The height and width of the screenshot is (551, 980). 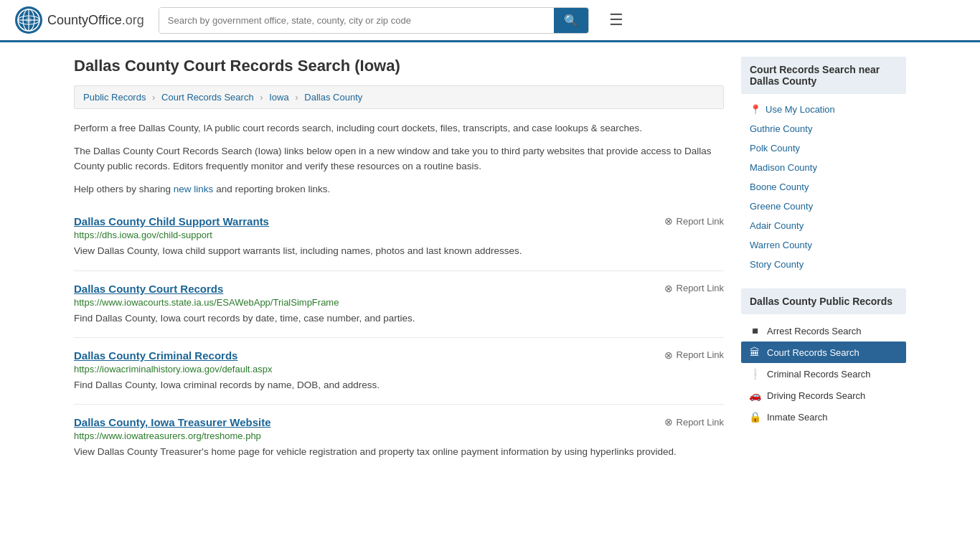 What do you see at coordinates (571, 20) in the screenshot?
I see `search-button: 🔍` at bounding box center [571, 20].